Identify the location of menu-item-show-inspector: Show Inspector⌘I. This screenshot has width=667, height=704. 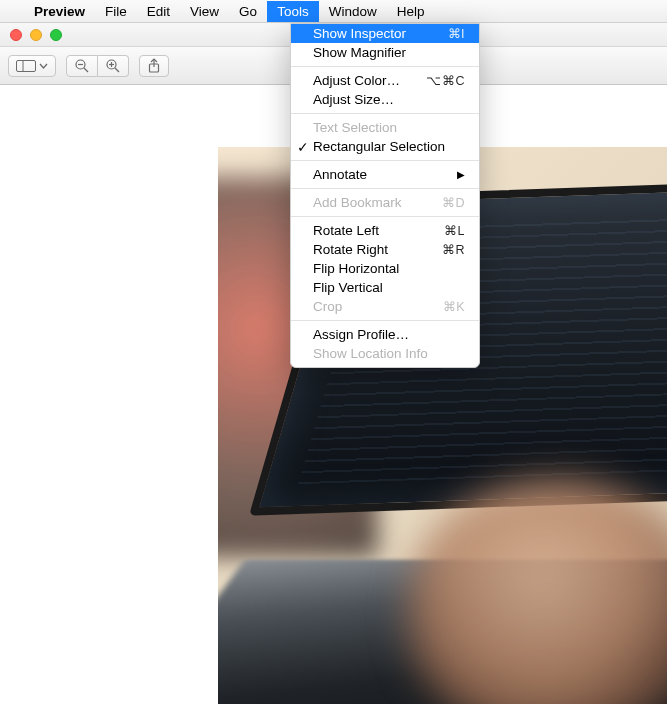
(385, 34).